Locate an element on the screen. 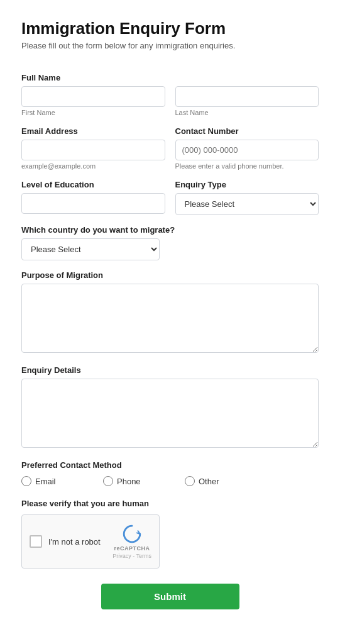  captcha-text: I'm not a robot is located at coordinates (74, 542).